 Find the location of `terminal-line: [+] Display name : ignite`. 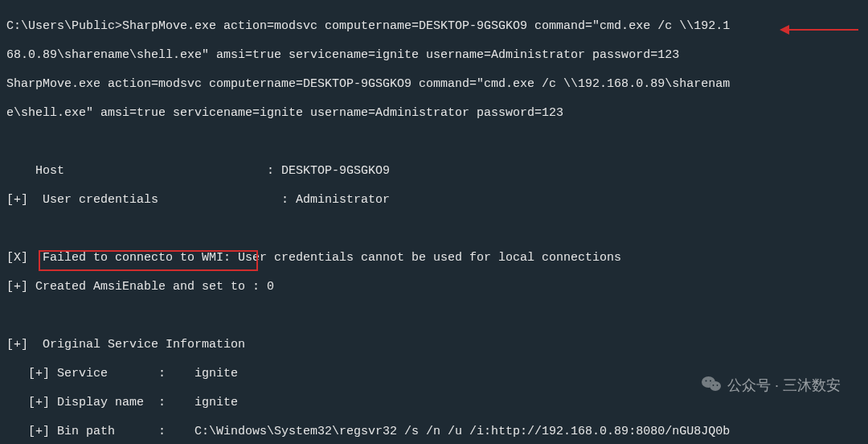

terminal-line: [+] Display name : ignite is located at coordinates (122, 402).